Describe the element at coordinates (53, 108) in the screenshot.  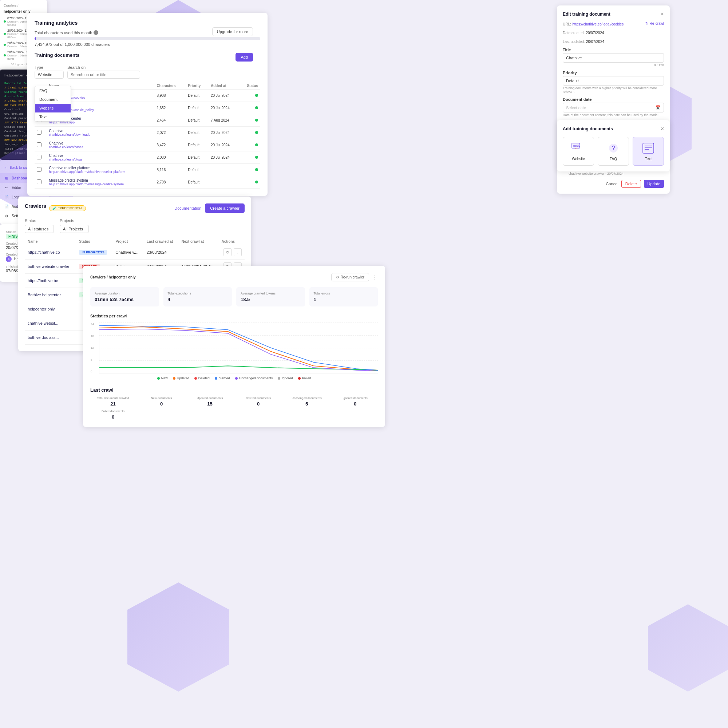
I see `dropdown-website: Website` at that location.